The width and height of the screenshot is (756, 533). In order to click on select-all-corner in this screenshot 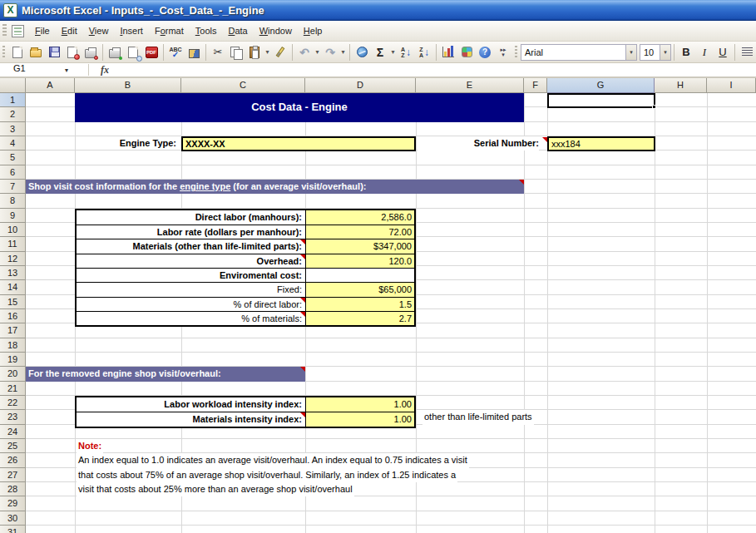, I will do `click(13, 86)`.